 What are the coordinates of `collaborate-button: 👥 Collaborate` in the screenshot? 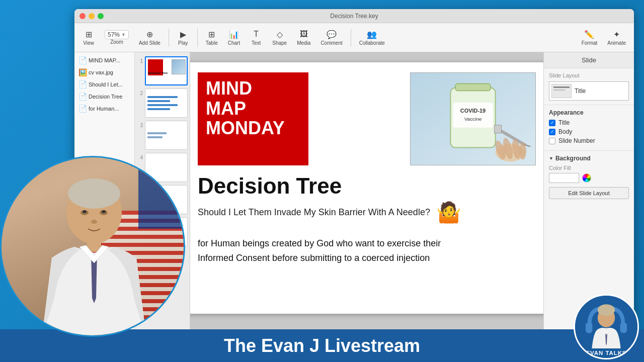 It's located at (372, 37).